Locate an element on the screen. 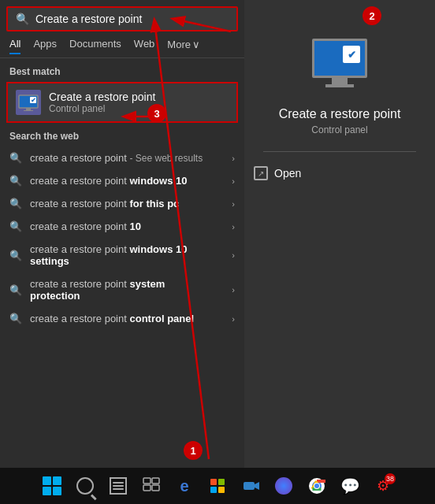  rp-app-subtitle: Control panel is located at coordinates (339, 130).